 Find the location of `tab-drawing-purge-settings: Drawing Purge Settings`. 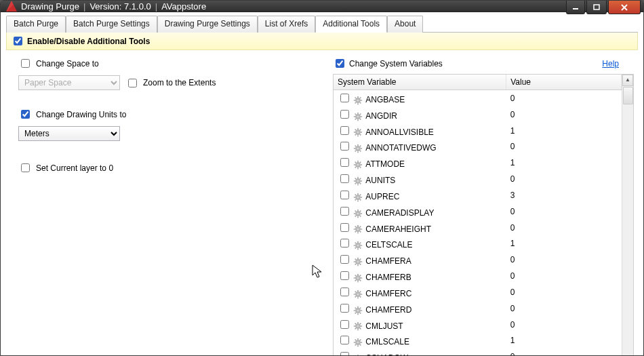

tab-drawing-purge-settings: Drawing Purge Settings is located at coordinates (207, 24).